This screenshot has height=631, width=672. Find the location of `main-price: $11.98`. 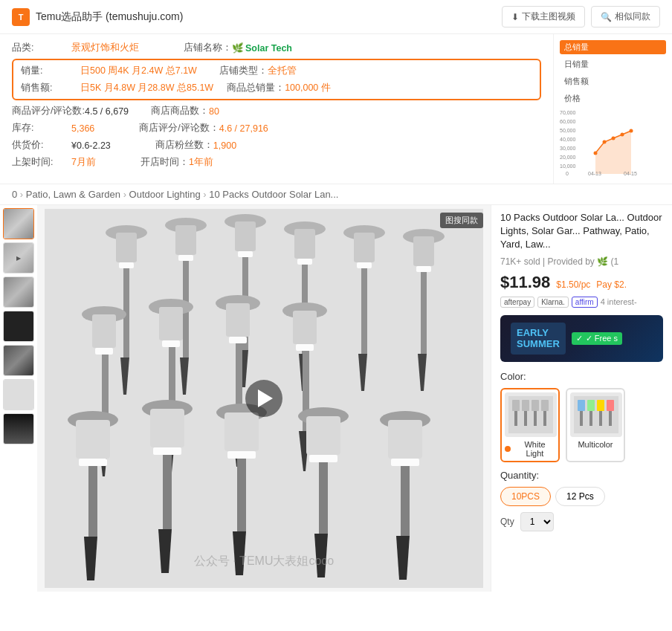

main-price: $11.98 is located at coordinates (525, 282).